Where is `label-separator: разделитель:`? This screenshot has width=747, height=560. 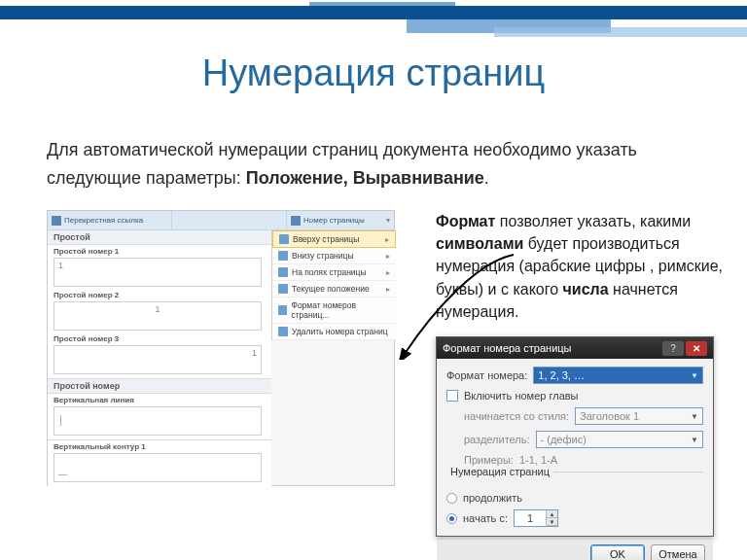 label-separator: разделитель: is located at coordinates (497, 439).